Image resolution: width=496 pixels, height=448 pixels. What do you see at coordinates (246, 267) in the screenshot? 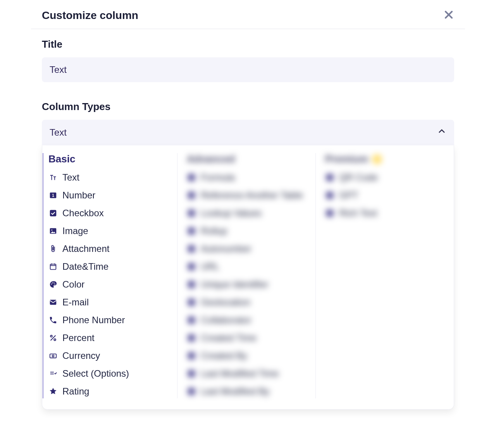
I see `type-advanced-item: URL` at bounding box center [246, 267].